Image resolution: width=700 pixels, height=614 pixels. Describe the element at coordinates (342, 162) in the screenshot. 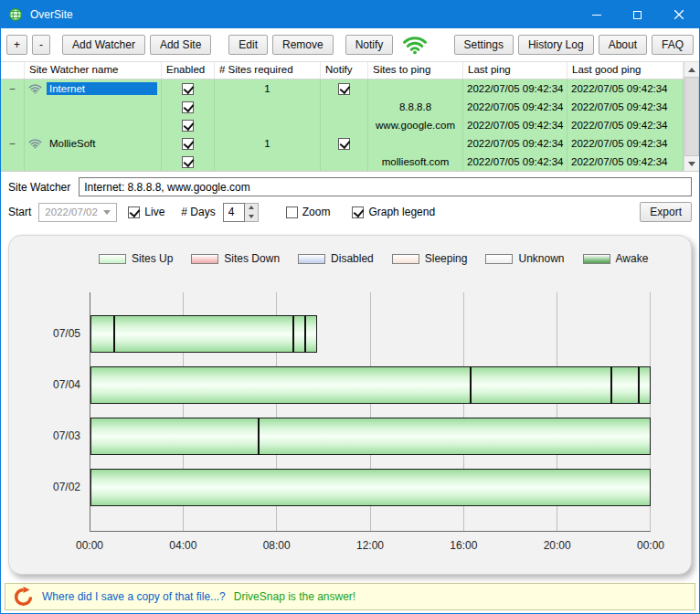

I see `table-row: molliesoft.com2022/07/05 09:42:342022/07…` at that location.